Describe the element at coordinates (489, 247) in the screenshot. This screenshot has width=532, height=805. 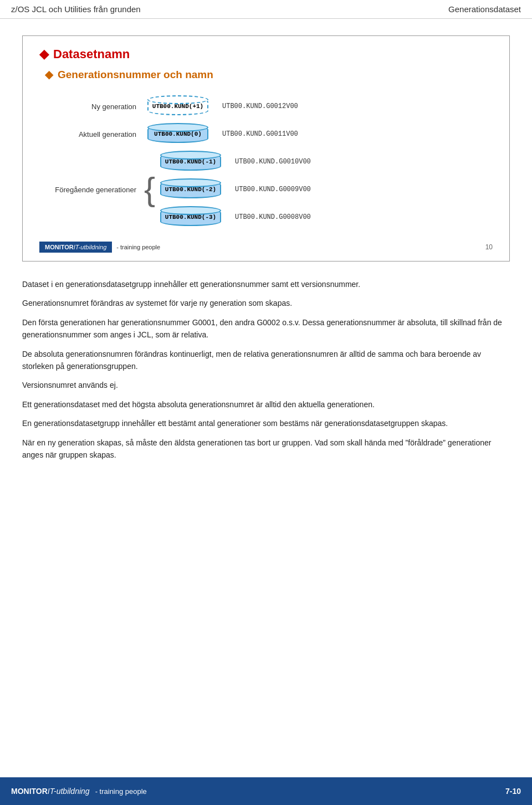
I see `diagram-page-num: 10` at that location.